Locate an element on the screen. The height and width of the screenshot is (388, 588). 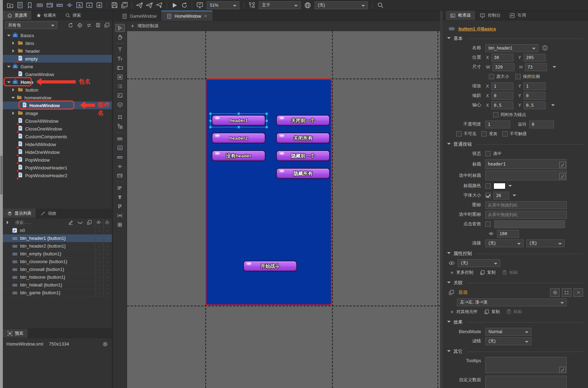
publish-button is located at coordinates (139, 5).